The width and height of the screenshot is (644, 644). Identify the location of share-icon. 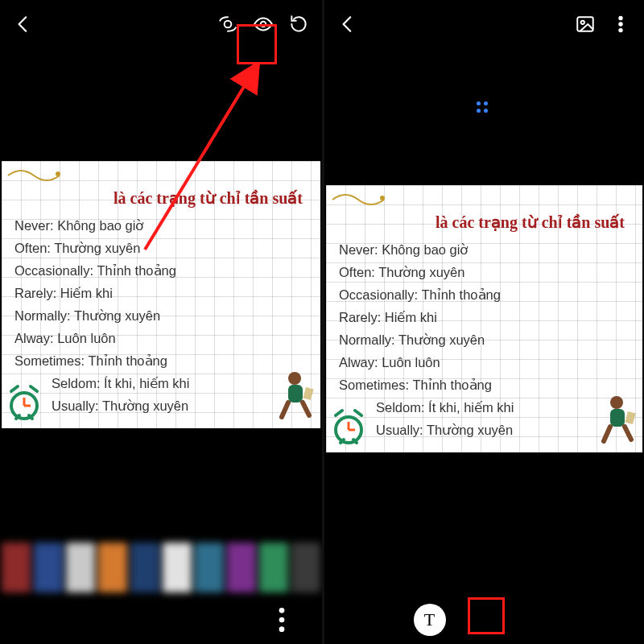
(161, 620).